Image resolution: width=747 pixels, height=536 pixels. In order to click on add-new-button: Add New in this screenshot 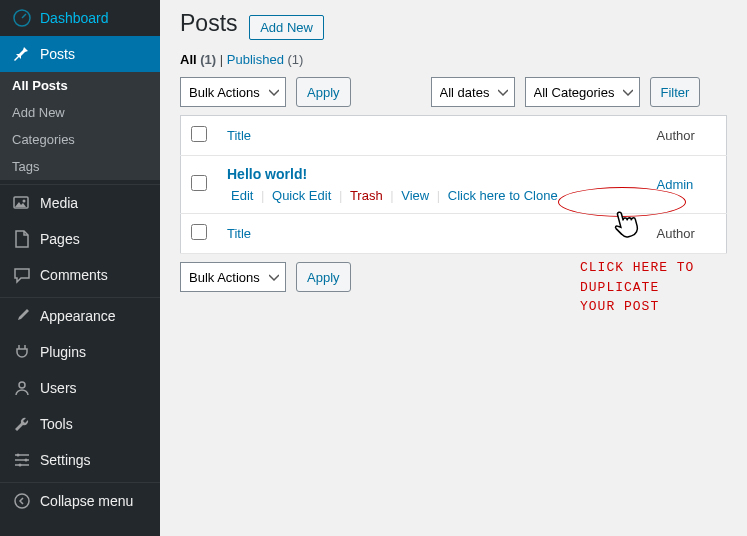, I will do `click(286, 28)`.